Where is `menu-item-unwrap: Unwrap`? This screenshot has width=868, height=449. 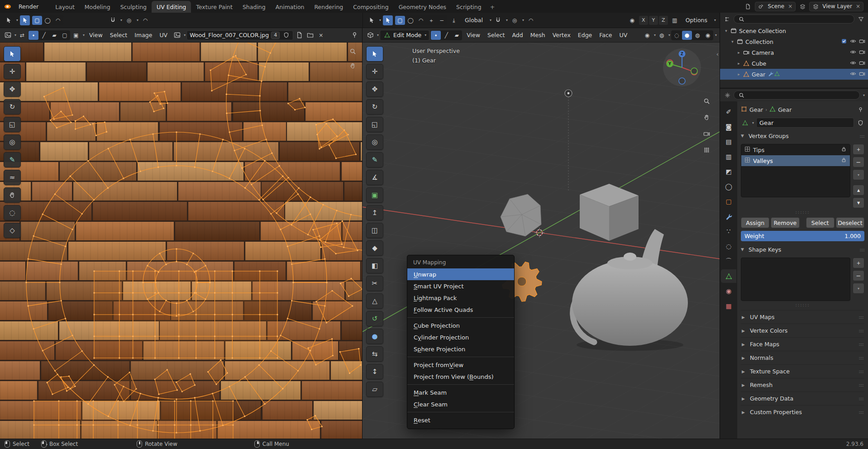
menu-item-unwrap: Unwrap is located at coordinates (461, 274).